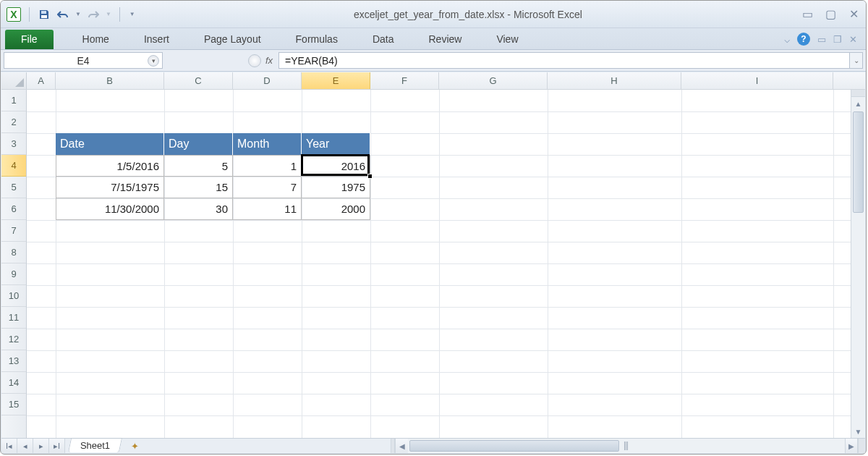 This screenshot has width=868, height=456. What do you see at coordinates (854, 39) in the screenshot?
I see `workbook-close-button: ✕` at bounding box center [854, 39].